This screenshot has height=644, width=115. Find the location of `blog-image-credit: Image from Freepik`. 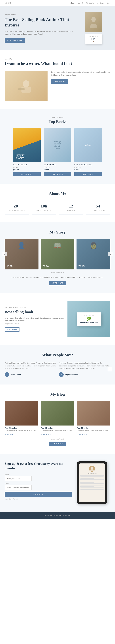

blog-image-credit: Image from Freepik is located at coordinates (58, 439).